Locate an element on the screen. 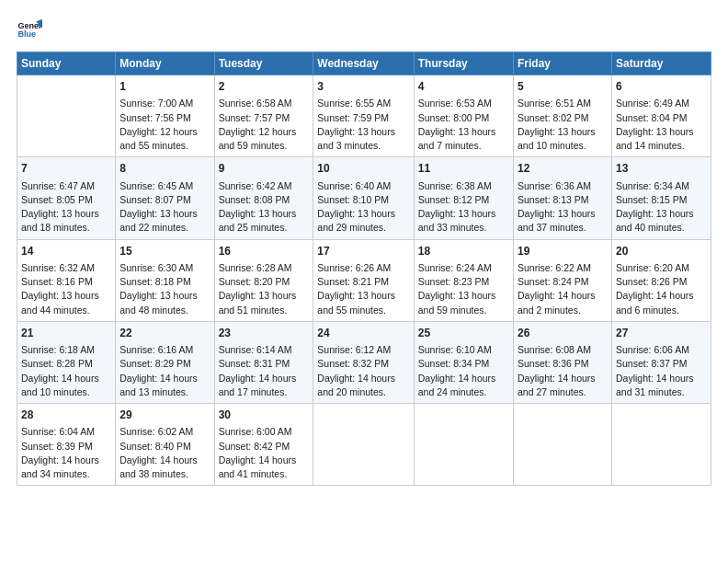  day-number: 8 is located at coordinates (165, 169).